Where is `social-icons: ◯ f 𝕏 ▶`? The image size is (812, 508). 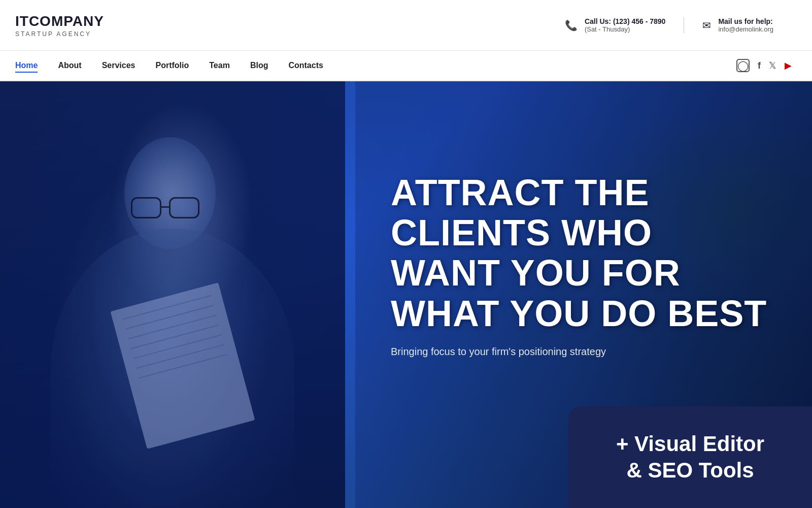
social-icons: ◯ f 𝕏 ▶ is located at coordinates (764, 66).